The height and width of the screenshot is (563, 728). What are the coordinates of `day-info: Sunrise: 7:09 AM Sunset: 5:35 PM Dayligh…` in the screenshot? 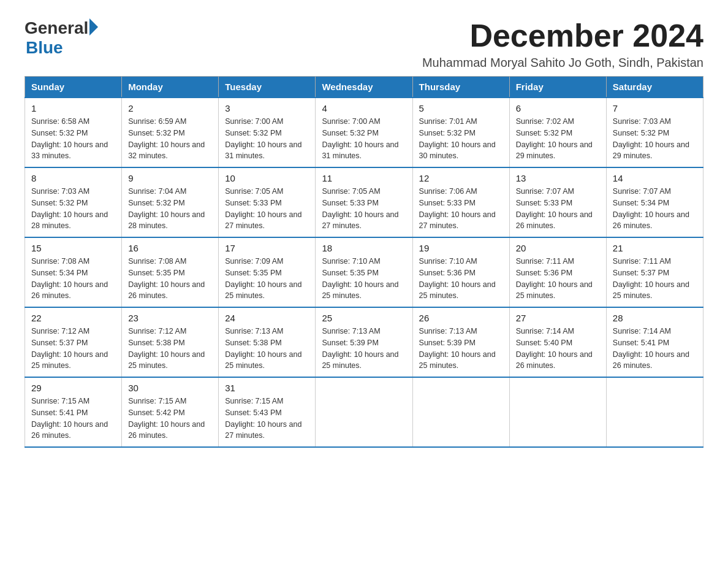 It's located at (267, 278).